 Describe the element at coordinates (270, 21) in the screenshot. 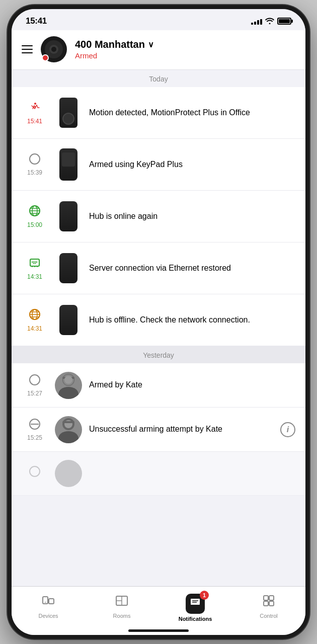

I see `wifi-icon` at that location.